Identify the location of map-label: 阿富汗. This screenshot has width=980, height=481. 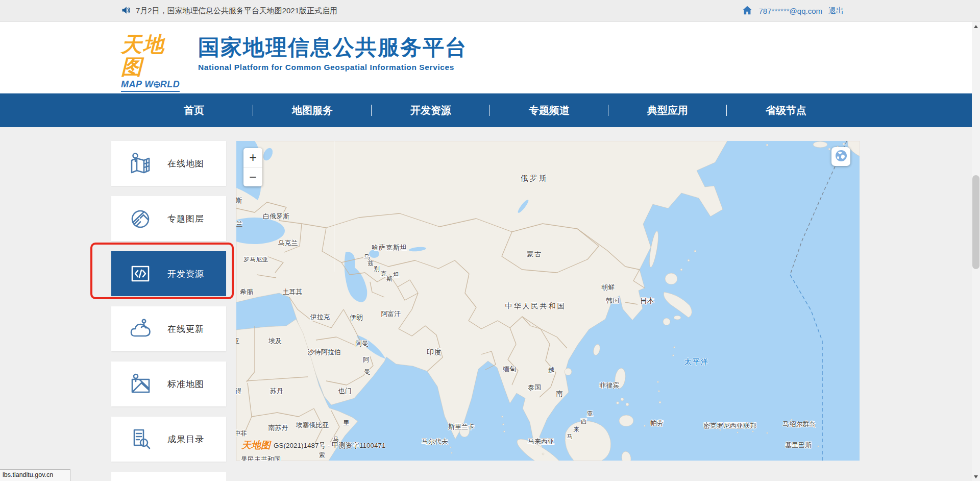
(391, 314).